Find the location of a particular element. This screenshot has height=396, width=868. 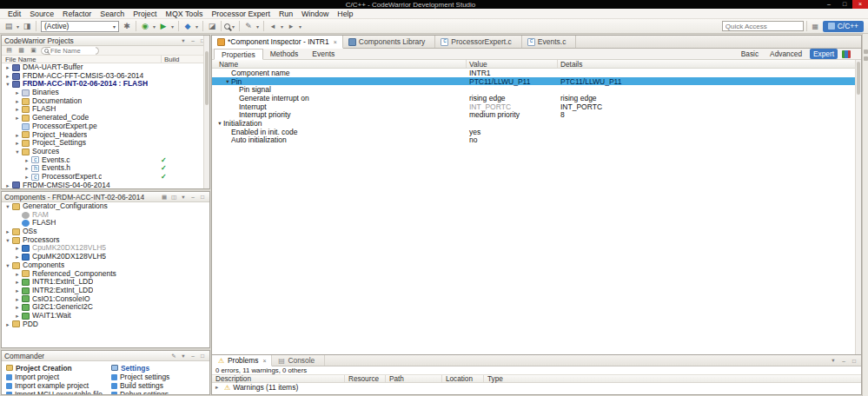

annotation-icon: ✎ is located at coordinates (248, 26).